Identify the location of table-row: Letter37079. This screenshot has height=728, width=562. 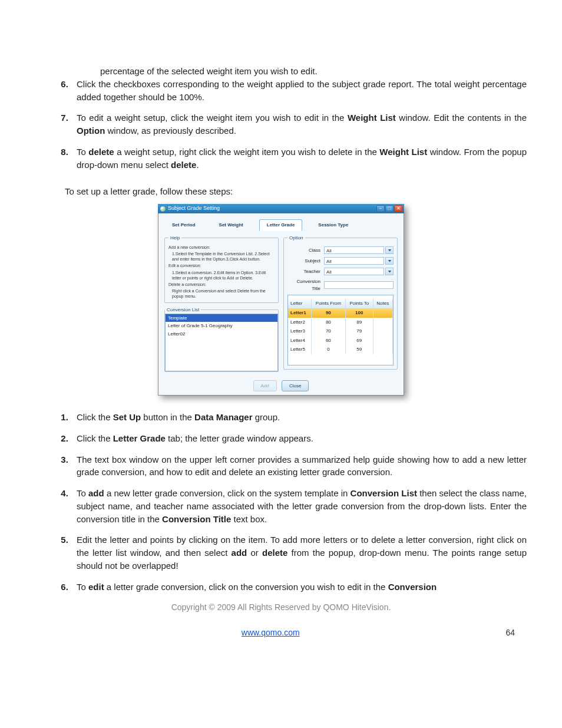
(340, 331).